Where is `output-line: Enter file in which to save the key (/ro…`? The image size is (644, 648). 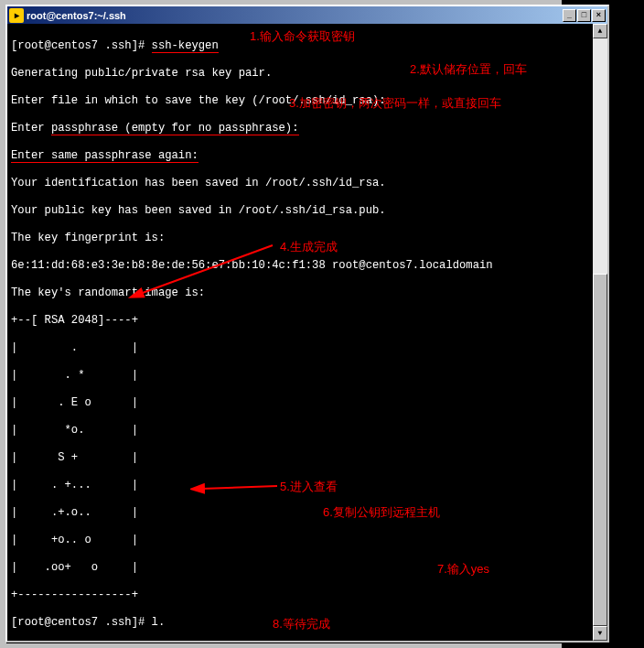 output-line: Enter file in which to save the key (/ro… is located at coordinates (307, 101).